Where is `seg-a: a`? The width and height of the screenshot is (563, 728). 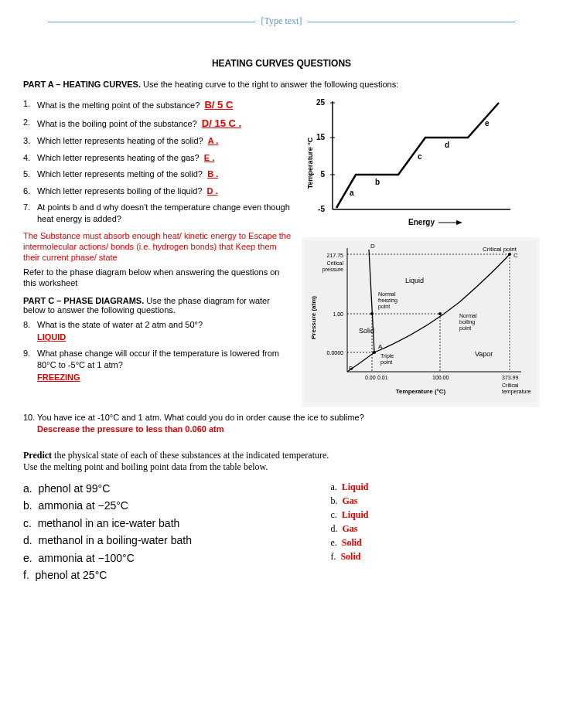
seg-a: a is located at coordinates (352, 193).